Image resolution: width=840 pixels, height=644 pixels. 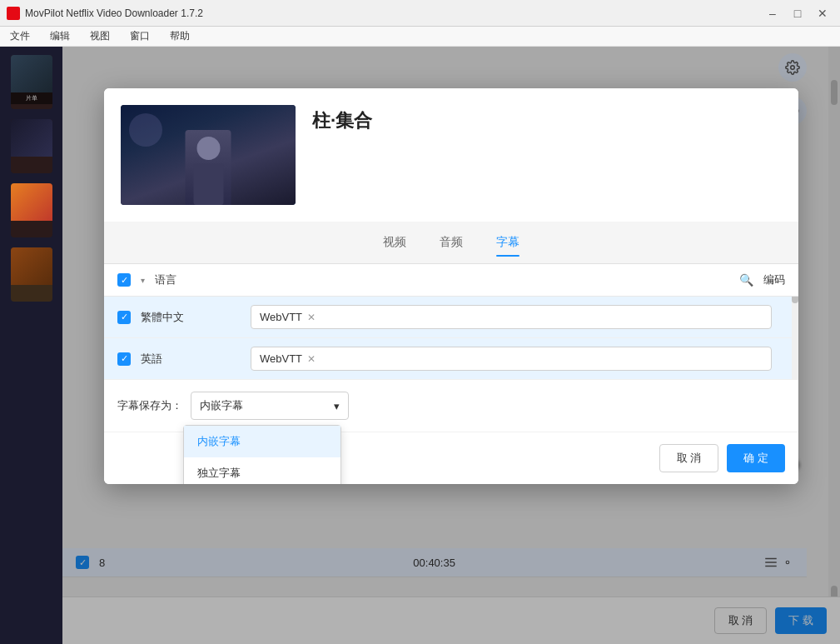 What do you see at coordinates (140, 37) in the screenshot?
I see `menu-window: 窗口` at bounding box center [140, 37].